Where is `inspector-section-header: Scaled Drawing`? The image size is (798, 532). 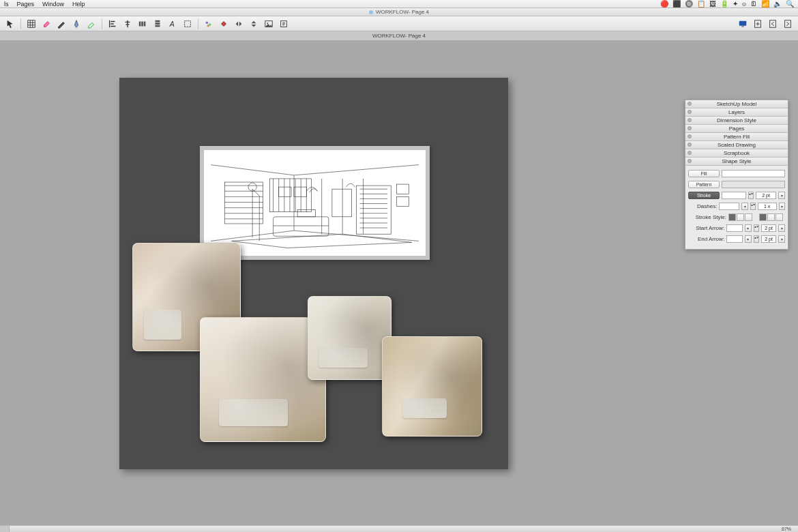
inspector-section-header: Scaled Drawing is located at coordinates (737, 145).